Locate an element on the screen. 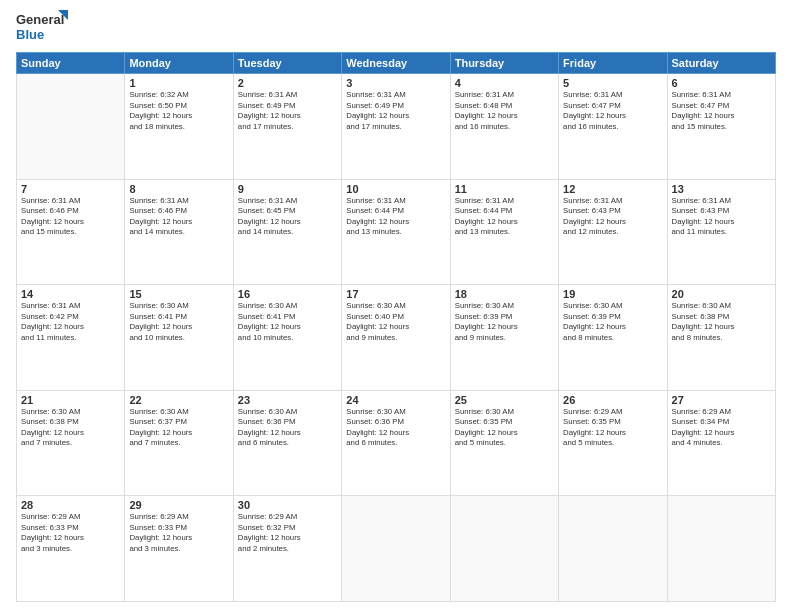 The height and width of the screenshot is (612, 792). calendar-cell: 10Sunrise: 6:31 AM Sunset: 6:44 PM Dayli… is located at coordinates (396, 232).